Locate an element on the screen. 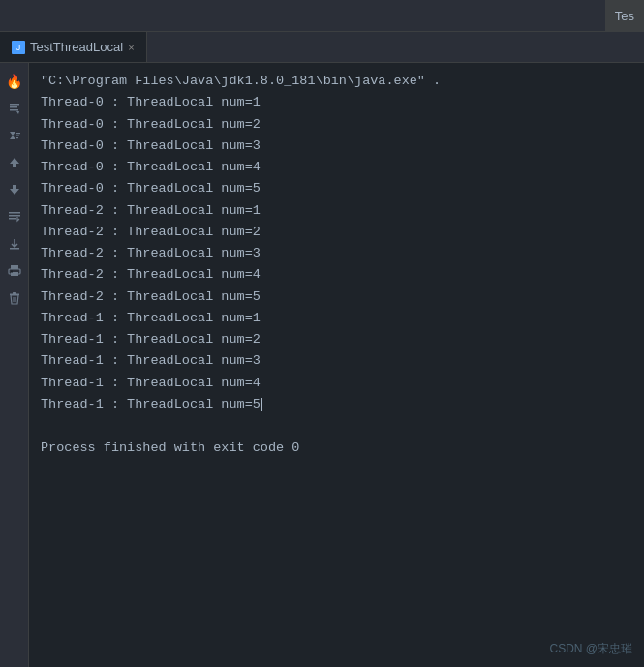 Image resolution: width=644 pixels, height=667 pixels. console-line: Thread-1 : ThreadLocal num=5 is located at coordinates (337, 405).